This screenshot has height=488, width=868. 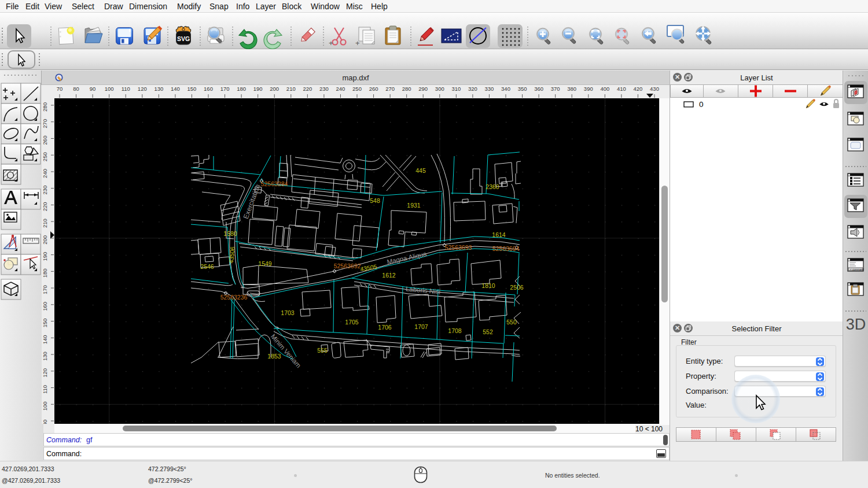 What do you see at coordinates (208, 89) in the screenshot?
I see `svg-text: 160` at bounding box center [208, 89].